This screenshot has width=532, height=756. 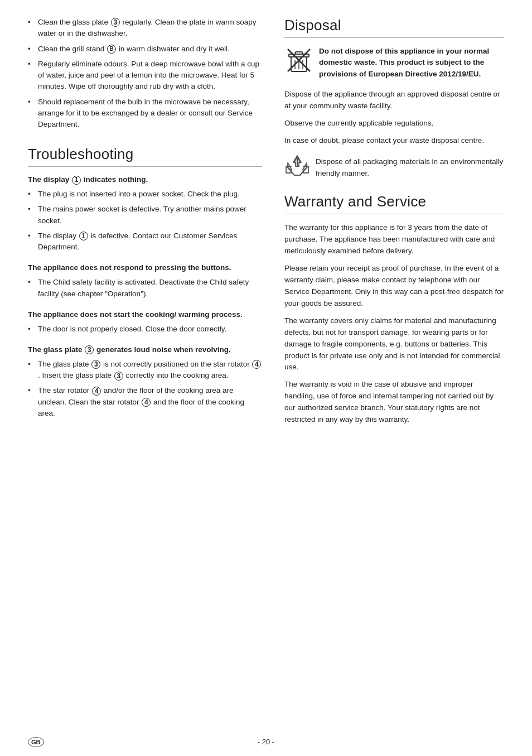 What do you see at coordinates (145, 288) in the screenshot?
I see `troubleshoot-list-2: The Child safety facility is activated. …` at bounding box center [145, 288].